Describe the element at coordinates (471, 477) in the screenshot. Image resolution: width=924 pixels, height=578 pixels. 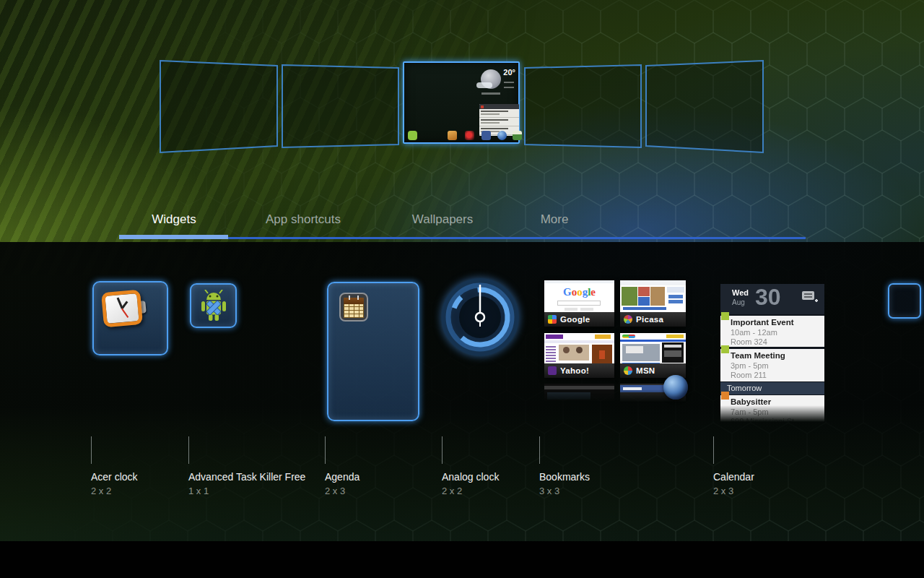
I see `widget-name: Analog clock` at that location.